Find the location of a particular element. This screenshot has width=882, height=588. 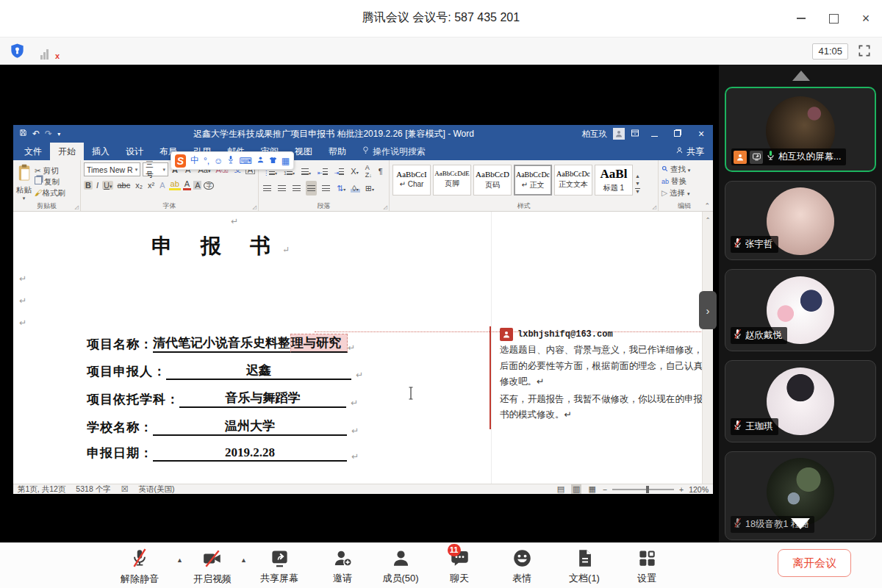

ime-skin-icon is located at coordinates (273, 161).